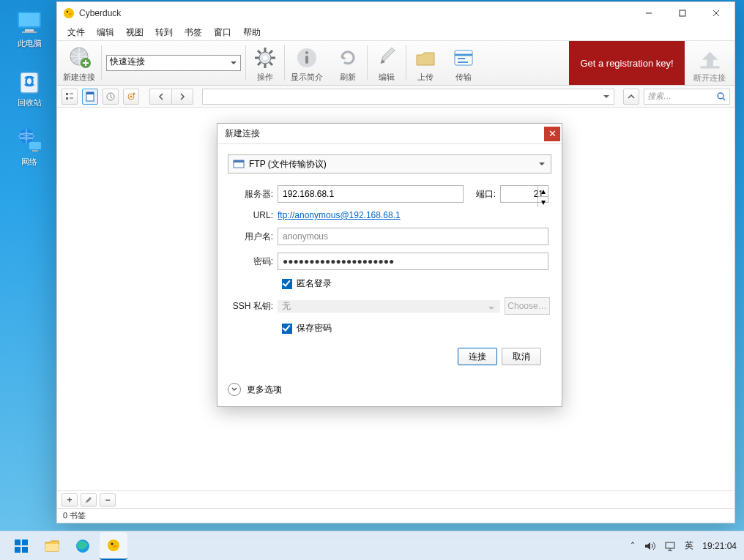 The image size is (744, 560). What do you see at coordinates (716, 13) in the screenshot?
I see `close-button` at bounding box center [716, 13].